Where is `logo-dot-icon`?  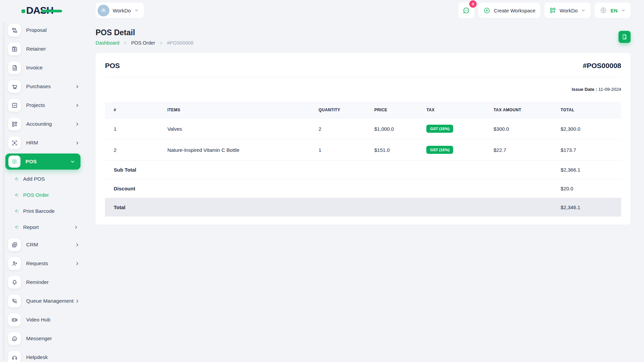
logo-dot-icon is located at coordinates (23, 11).